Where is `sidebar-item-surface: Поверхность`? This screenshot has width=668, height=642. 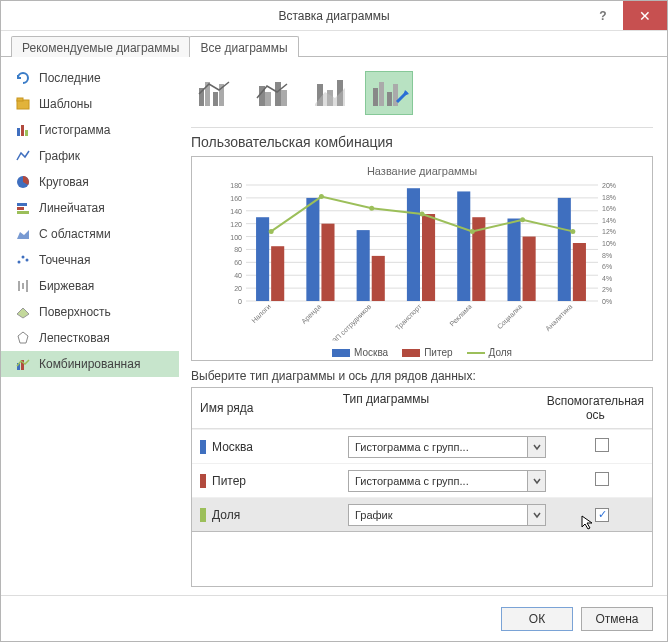 sidebar-item-surface: Поверхность is located at coordinates (90, 312).